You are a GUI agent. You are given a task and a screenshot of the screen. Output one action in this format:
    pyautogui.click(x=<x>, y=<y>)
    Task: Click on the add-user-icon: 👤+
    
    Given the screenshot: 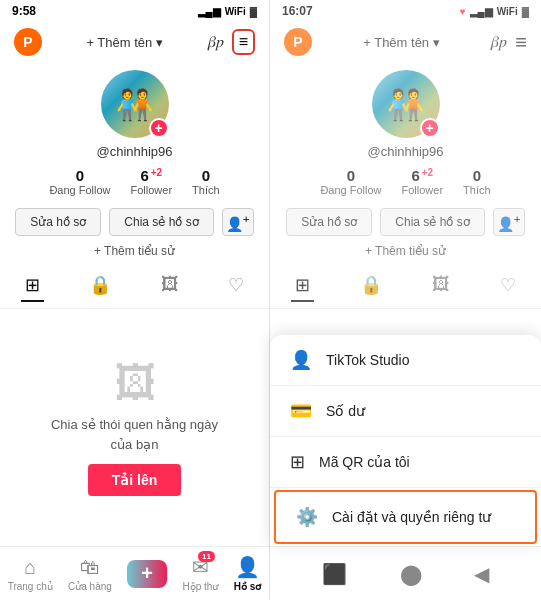 What is the action you would take?
    pyautogui.click(x=238, y=222)
    